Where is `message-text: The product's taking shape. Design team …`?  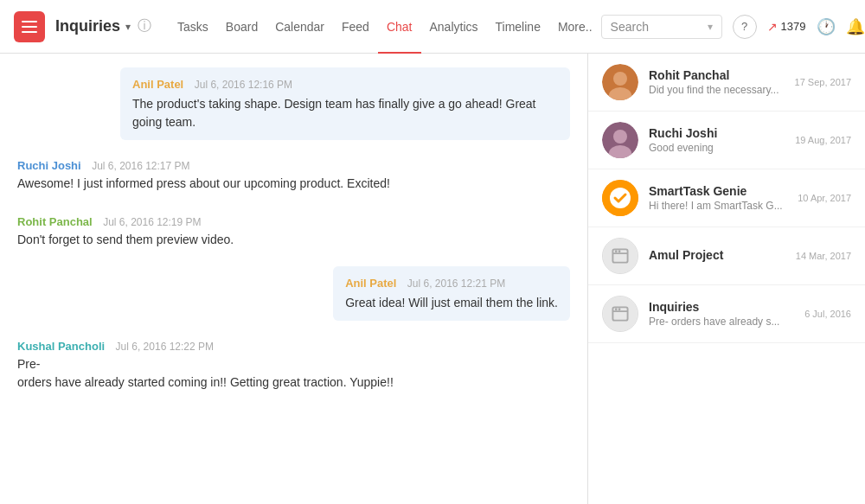
message-text: The product's taking shape. Design team … is located at coordinates (345, 113).